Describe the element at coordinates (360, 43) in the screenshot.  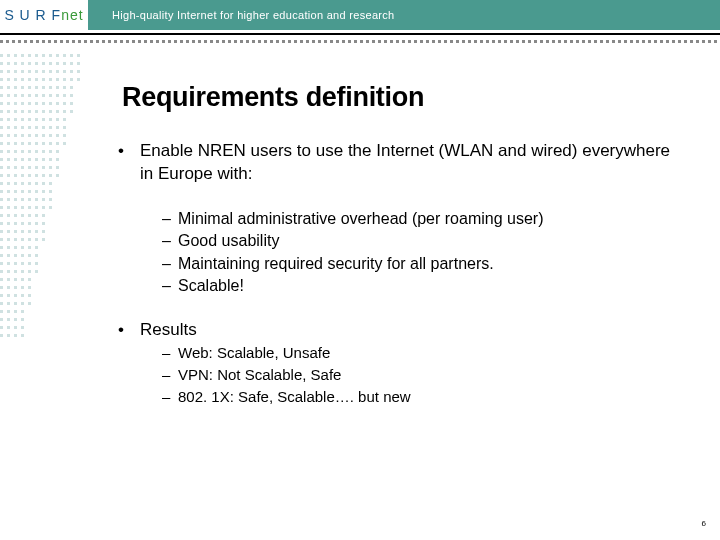
I see `dot-row-decoration` at that location.